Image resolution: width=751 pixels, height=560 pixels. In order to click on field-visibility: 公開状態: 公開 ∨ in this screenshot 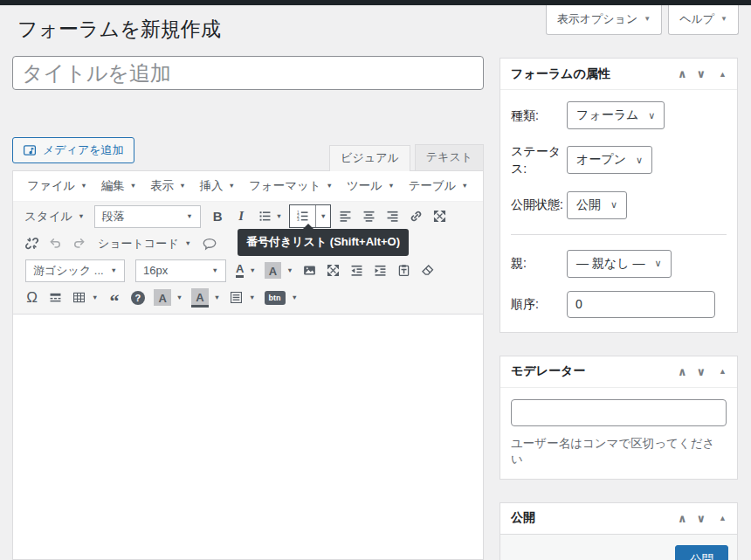, I will do `click(618, 205)`.